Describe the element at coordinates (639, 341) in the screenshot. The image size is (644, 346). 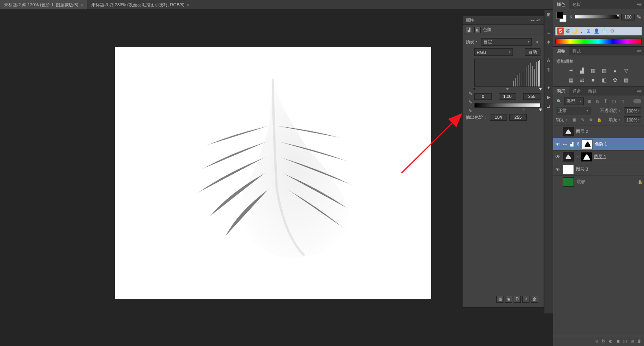
I see `delete-layer-icon: 🗑` at that location.